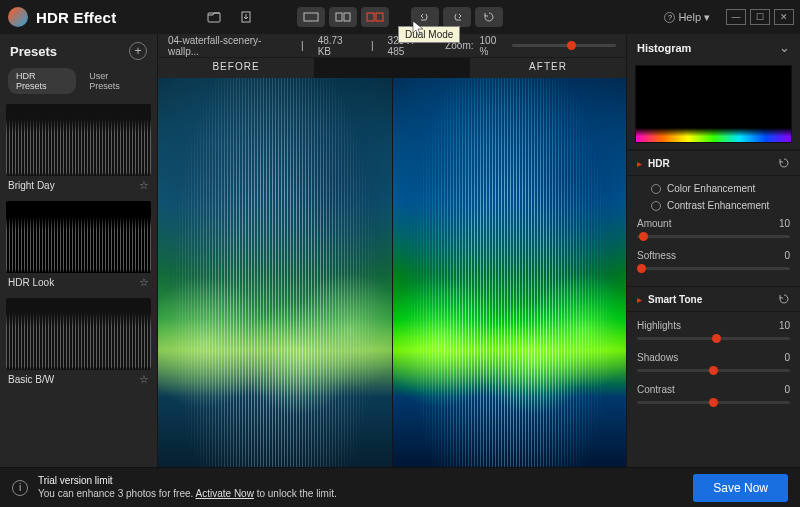 This screenshot has height=507, width=800. I want to click on zoom-slider, so click(564, 46).